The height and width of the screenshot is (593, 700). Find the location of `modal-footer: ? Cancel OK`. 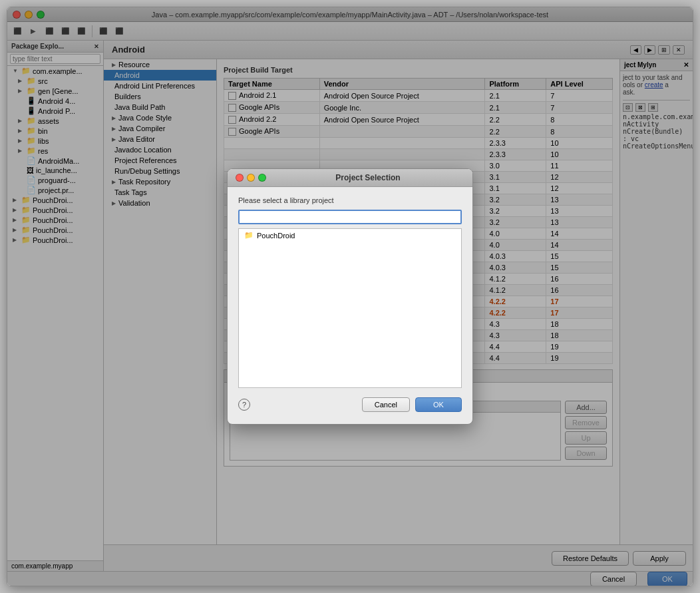

modal-footer: ? Cancel OK is located at coordinates (350, 406).